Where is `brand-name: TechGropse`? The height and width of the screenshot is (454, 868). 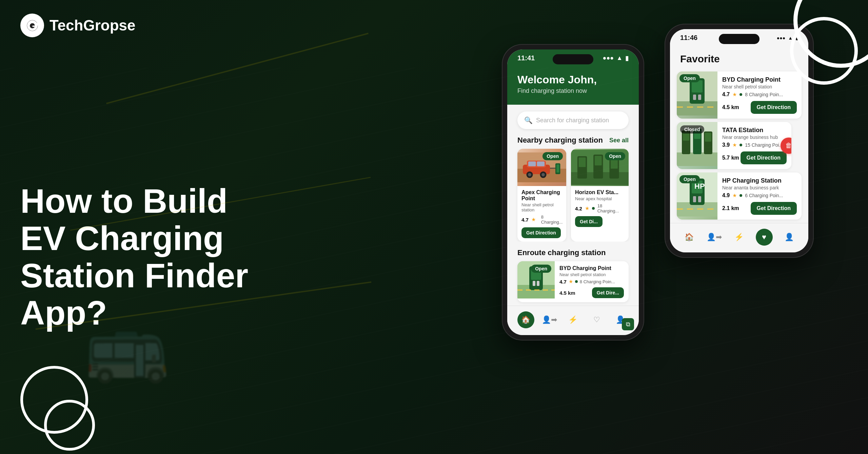
brand-name: TechGropse is located at coordinates (92, 25).